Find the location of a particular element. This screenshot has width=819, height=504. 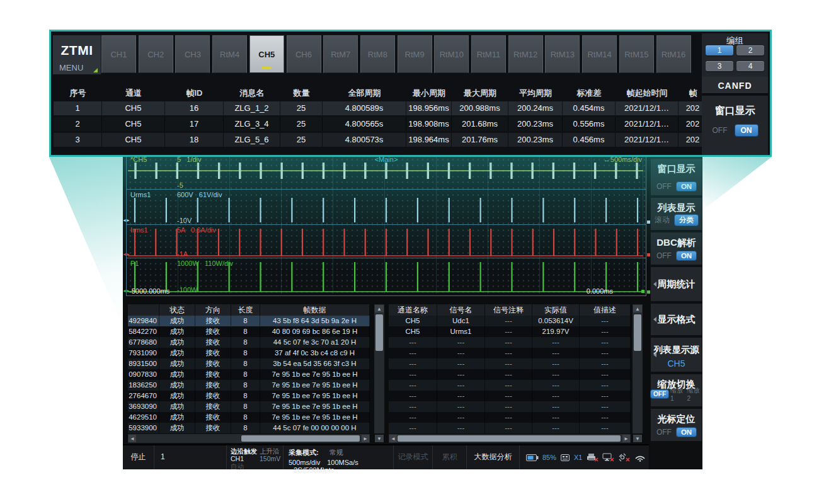

tab-rtm14: RtM14 is located at coordinates (600, 54).